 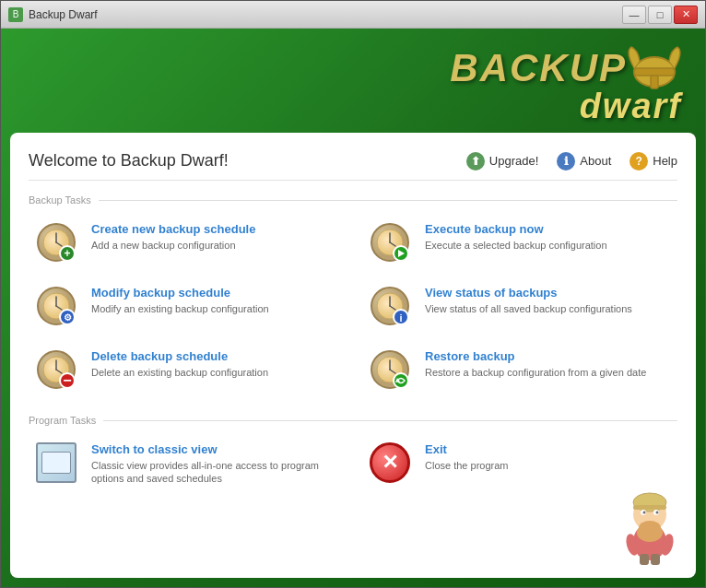 I want to click on restore-backup-clock-icon, so click(x=390, y=370).